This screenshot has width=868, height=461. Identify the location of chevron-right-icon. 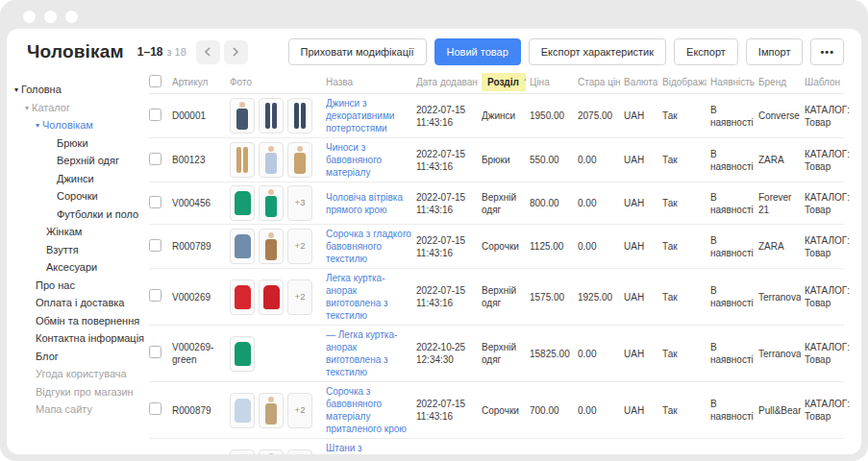
(236, 52).